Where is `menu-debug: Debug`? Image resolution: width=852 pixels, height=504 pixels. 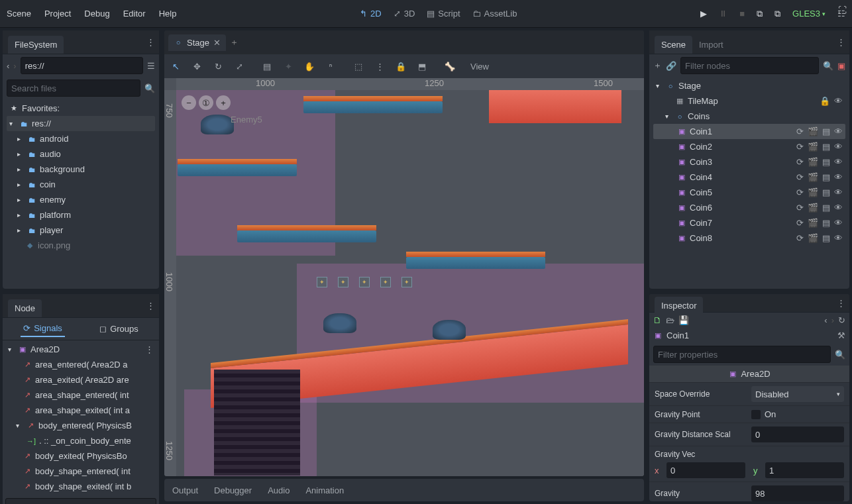
menu-debug: Debug is located at coordinates (97, 13).